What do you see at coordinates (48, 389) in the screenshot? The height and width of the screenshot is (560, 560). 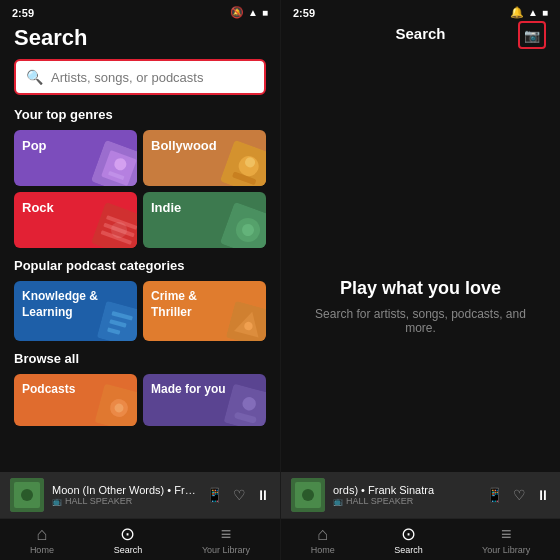 I see `browse-label-podcasts: Podcasts` at bounding box center [48, 389].